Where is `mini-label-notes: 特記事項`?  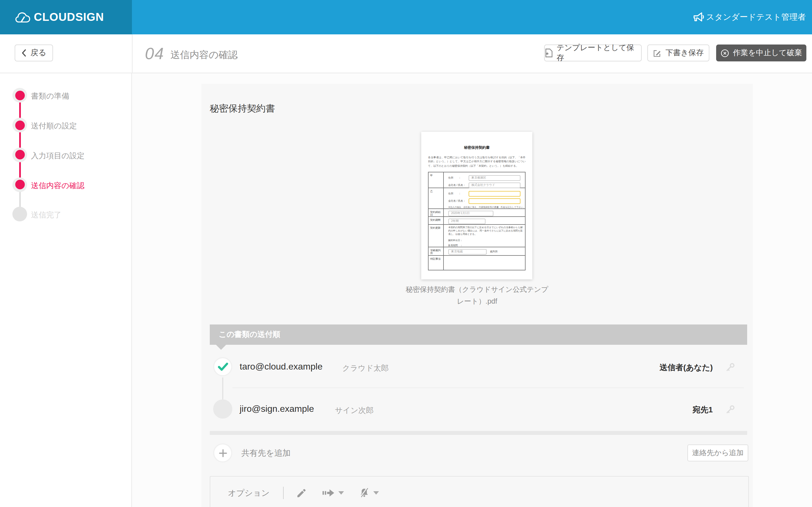 mini-label-notes: 特記事項 is located at coordinates (436, 263).